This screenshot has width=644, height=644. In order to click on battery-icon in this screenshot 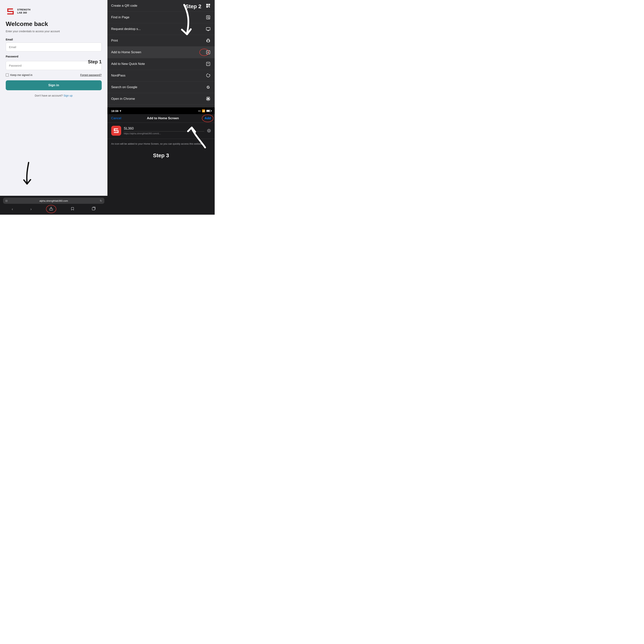, I will do `click(209, 111)`.